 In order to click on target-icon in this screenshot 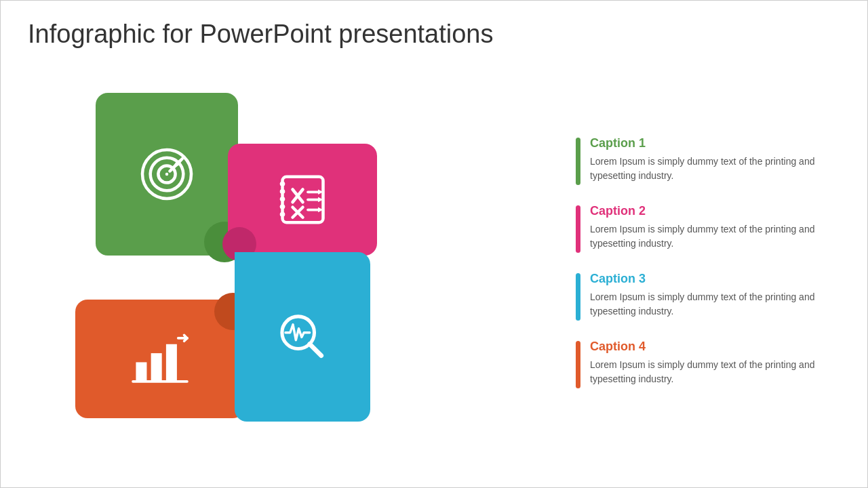, I will do `click(167, 174)`.